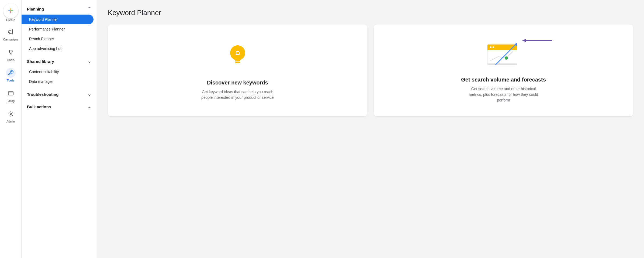 Image resolution: width=644 pixels, height=258 pixels. Describe the element at coordinates (11, 114) in the screenshot. I see `gear-icon-wrap` at that location.